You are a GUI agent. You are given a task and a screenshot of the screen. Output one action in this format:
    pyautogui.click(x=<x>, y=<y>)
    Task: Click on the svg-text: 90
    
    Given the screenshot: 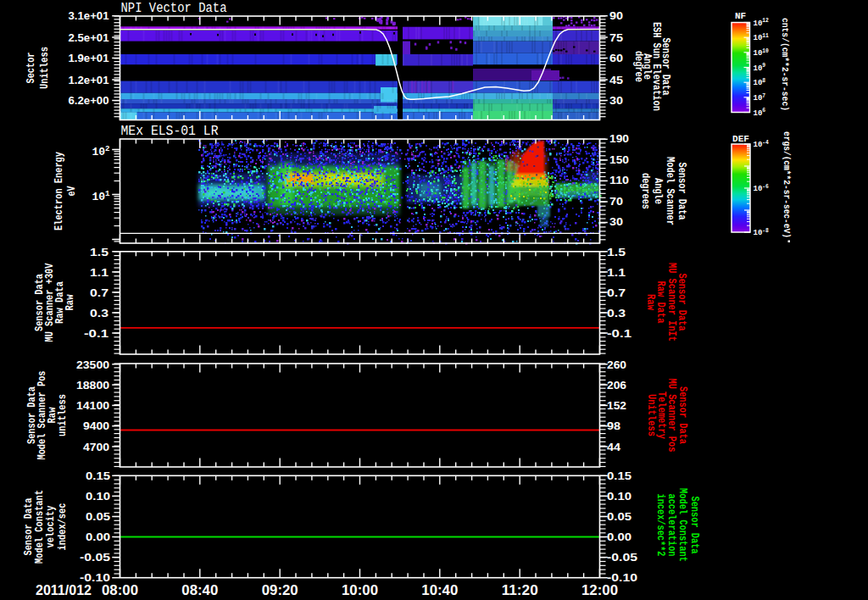 What is the action you would take?
    pyautogui.click(x=616, y=15)
    